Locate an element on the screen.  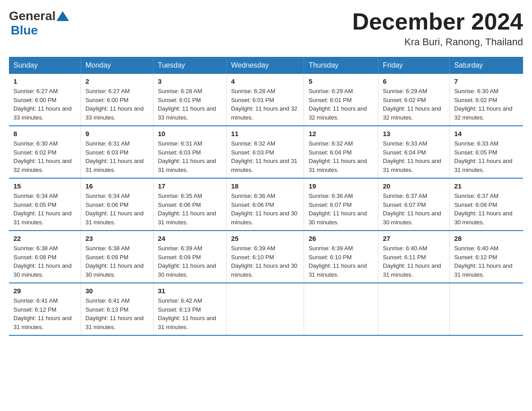
calendar-cell: 23Sunrise: 6:38 AMSunset: 6:09 PMDayligh… is located at coordinates (117, 257).